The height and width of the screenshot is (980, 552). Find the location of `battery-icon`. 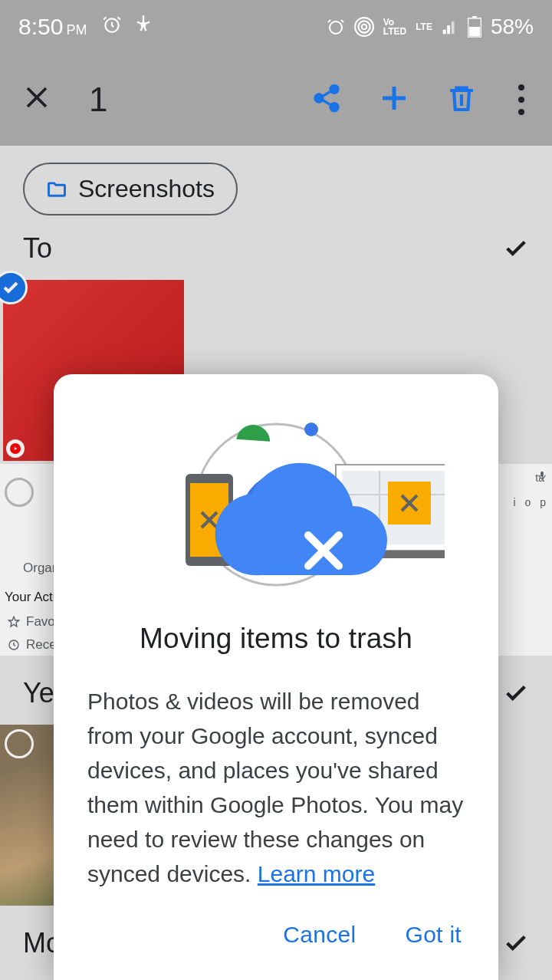

battery-icon is located at coordinates (475, 27).